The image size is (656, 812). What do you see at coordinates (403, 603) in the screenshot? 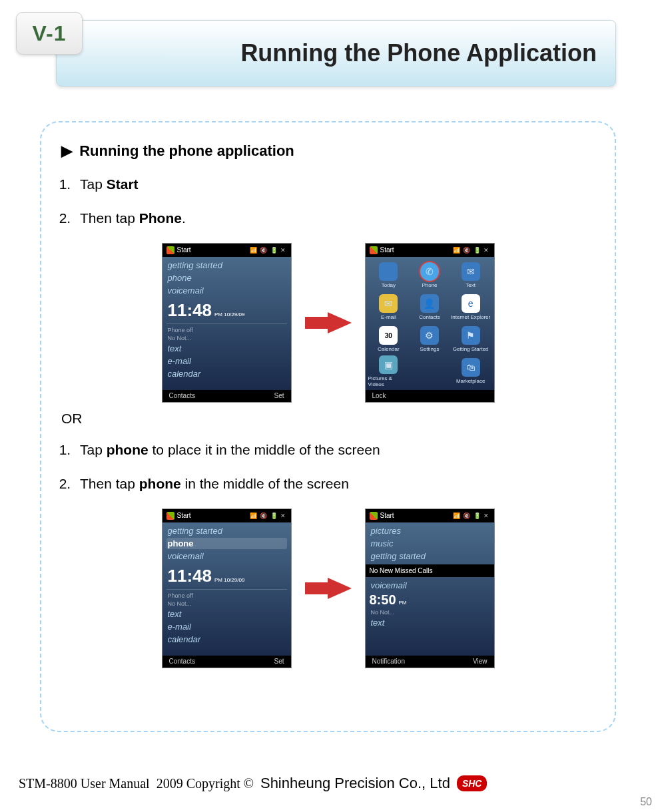
I see `clock-sub: PM` at bounding box center [403, 603].